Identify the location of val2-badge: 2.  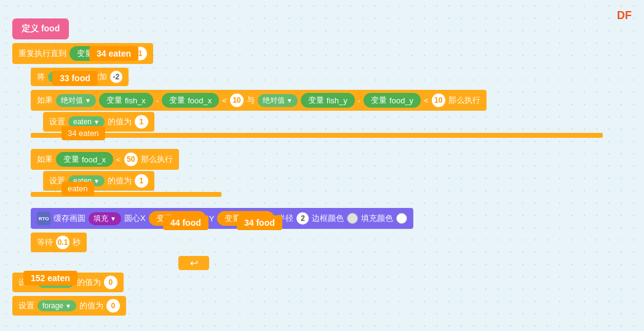
(303, 218).